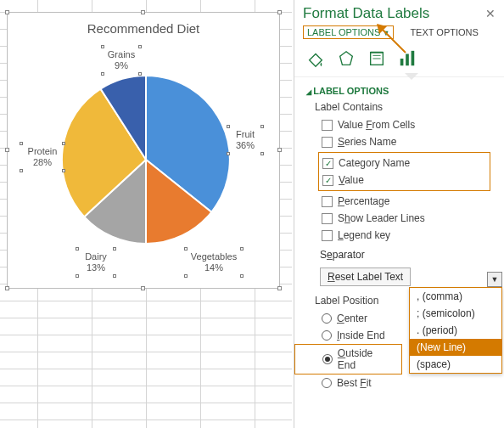  What do you see at coordinates (121, 60) in the screenshot?
I see `data-label-grains: Grains9%` at bounding box center [121, 60].